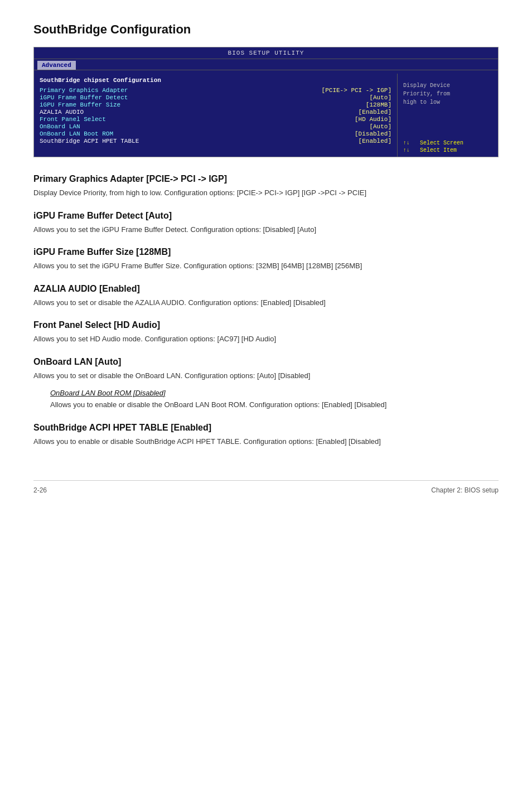 Image resolution: width=532 pixels, height=802 pixels. Describe the element at coordinates (448, 115) in the screenshot. I see `bios-right-panel: Display Device Priority, from high to lo…` at that location.